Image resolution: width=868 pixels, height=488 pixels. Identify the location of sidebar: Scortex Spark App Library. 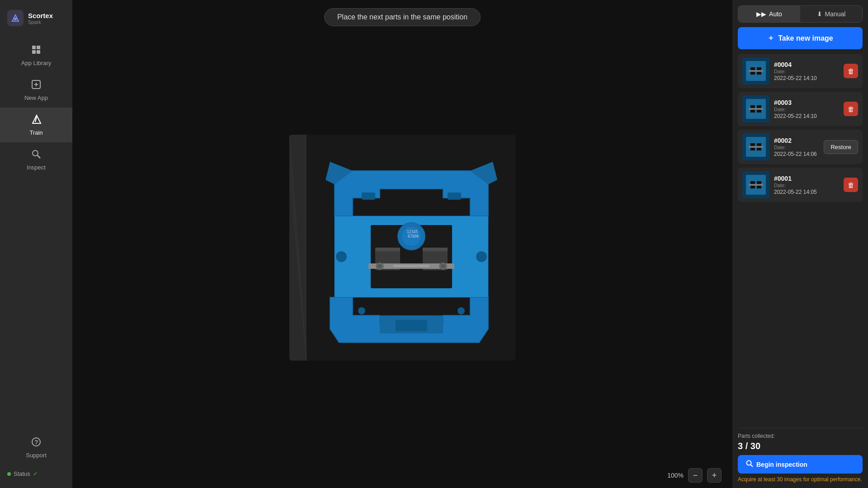
(36, 244).